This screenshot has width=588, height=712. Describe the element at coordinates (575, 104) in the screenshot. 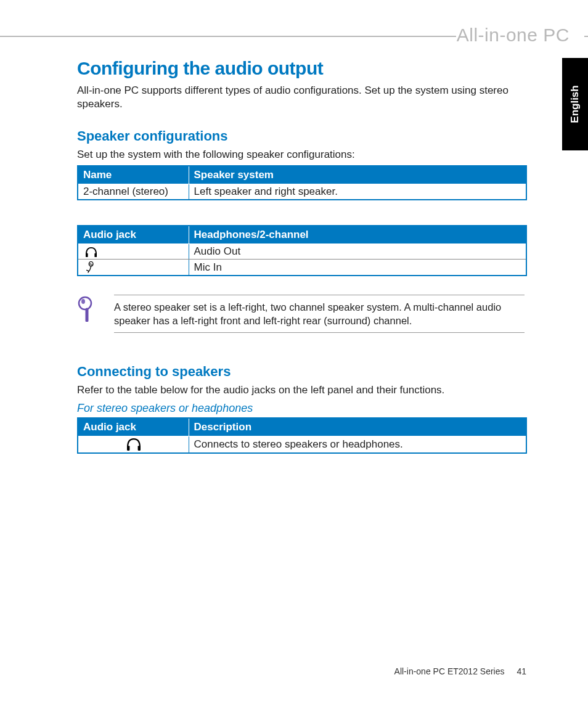

I see `language-tab: English` at that location.